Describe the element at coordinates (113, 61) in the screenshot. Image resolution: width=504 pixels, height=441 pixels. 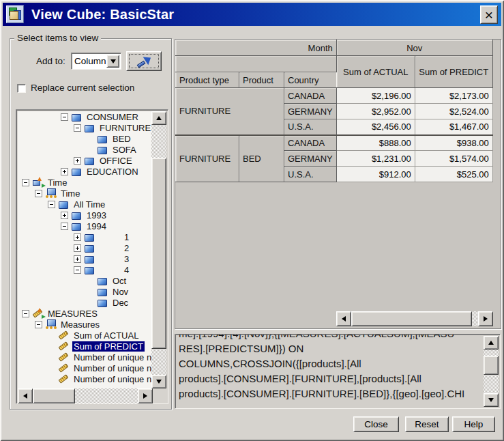
I see `combobox-dropdown-button` at that location.